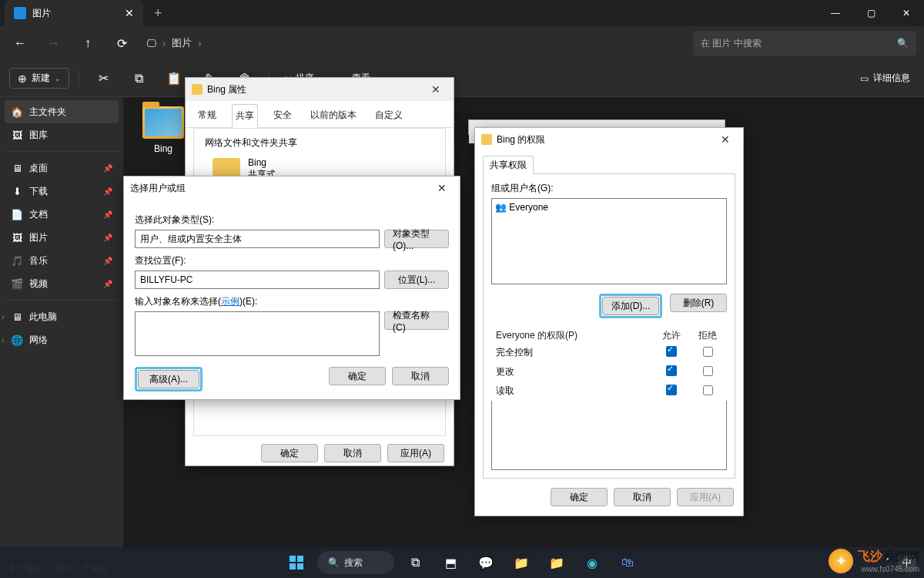 This screenshot has width=924, height=578. Describe the element at coordinates (732, 43) in the screenshot. I see `search-placeholder: 在 图片 中搜索` at that location.